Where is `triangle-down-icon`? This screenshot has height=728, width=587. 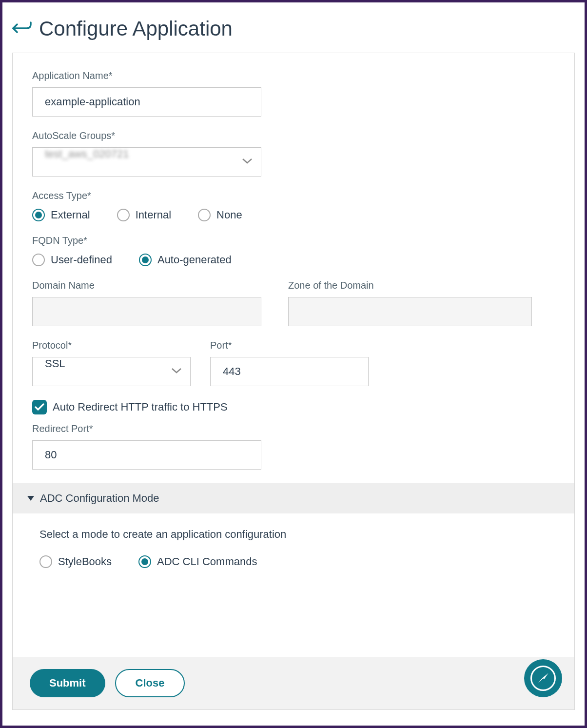
triangle-down-icon is located at coordinates (31, 498).